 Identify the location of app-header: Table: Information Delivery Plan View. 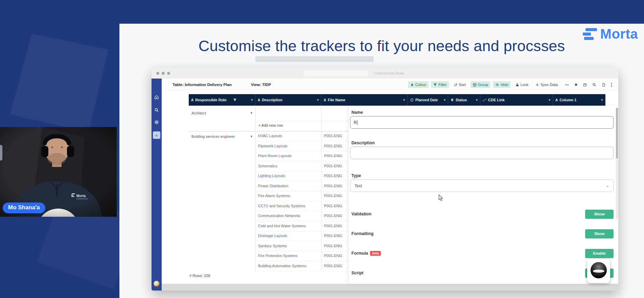
(390, 85).